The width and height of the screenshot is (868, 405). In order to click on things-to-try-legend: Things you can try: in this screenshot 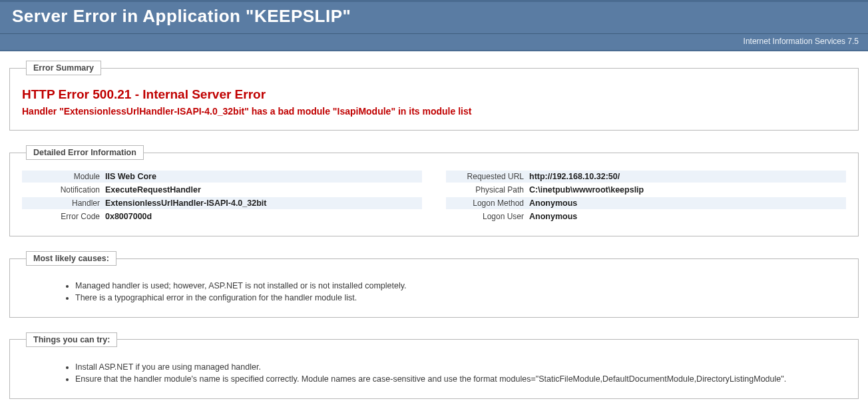, I will do `click(72, 340)`.